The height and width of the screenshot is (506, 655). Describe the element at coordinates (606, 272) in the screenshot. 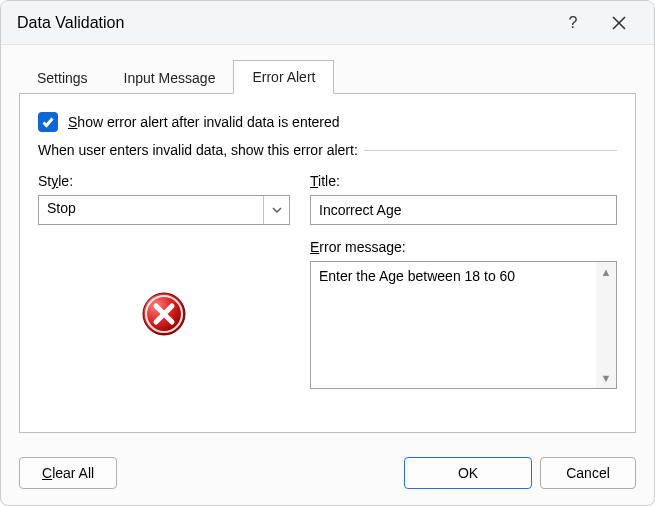

I see `scroll-up-icon: ▲` at that location.